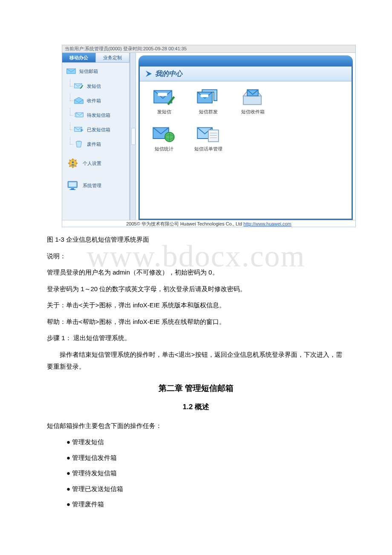 This screenshot has height=555, width=392. What do you see at coordinates (196, 338) in the screenshot?
I see `step-line: 步骤 1： 退出短信管理系统。` at bounding box center [196, 338].